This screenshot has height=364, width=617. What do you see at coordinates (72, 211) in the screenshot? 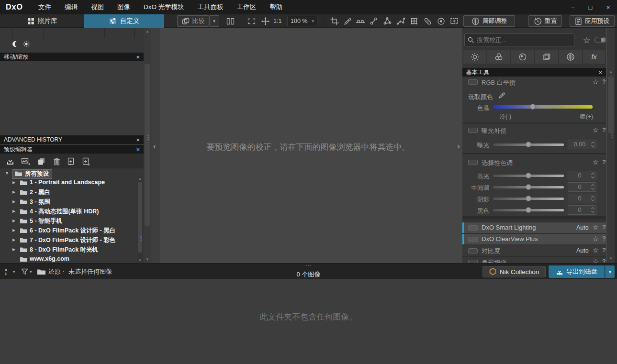
I see `tree-row: ▶4 - 高动态范围(单张 HDR)` at bounding box center [72, 211].